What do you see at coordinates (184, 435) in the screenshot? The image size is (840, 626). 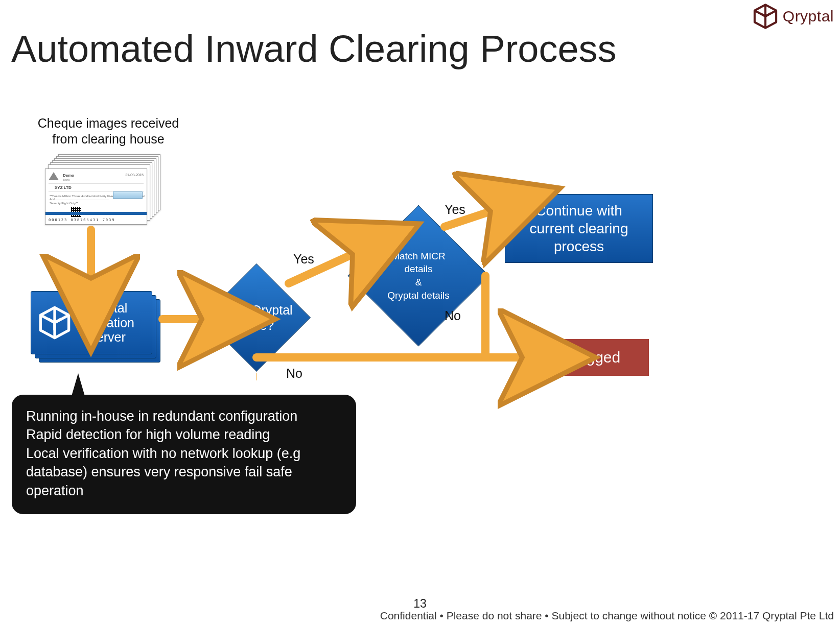 I see `callout-line: Rapid detection for high volume reading` at bounding box center [184, 435].